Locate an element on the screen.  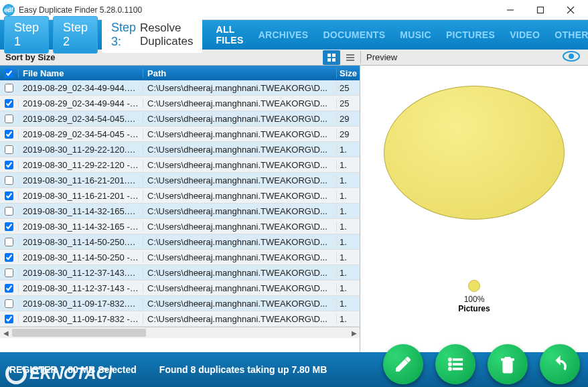
table-row: 2019-08-30_11-29-22-120 - C...C:\Users\d… is located at coordinates (179, 165).